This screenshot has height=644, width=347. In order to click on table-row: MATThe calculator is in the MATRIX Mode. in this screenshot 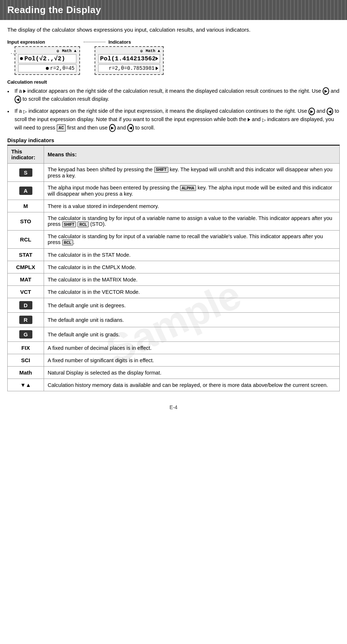, I will do `click(174, 280)`.